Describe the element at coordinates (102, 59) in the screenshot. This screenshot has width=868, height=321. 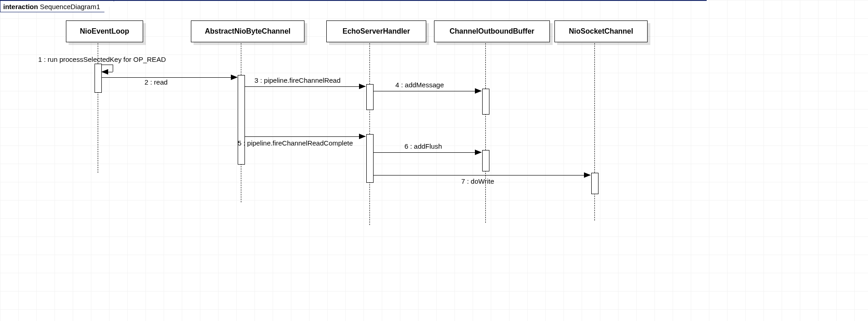
I see `msg-1-label: 1 : run processSelectedKey for OP_READ` at that location.